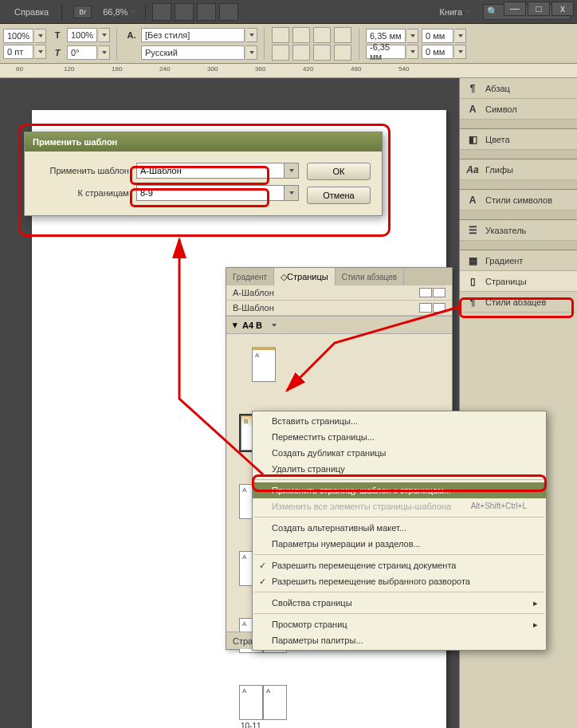 The height and width of the screenshot is (728, 577). I want to click on lang-icon, so click(131, 53).